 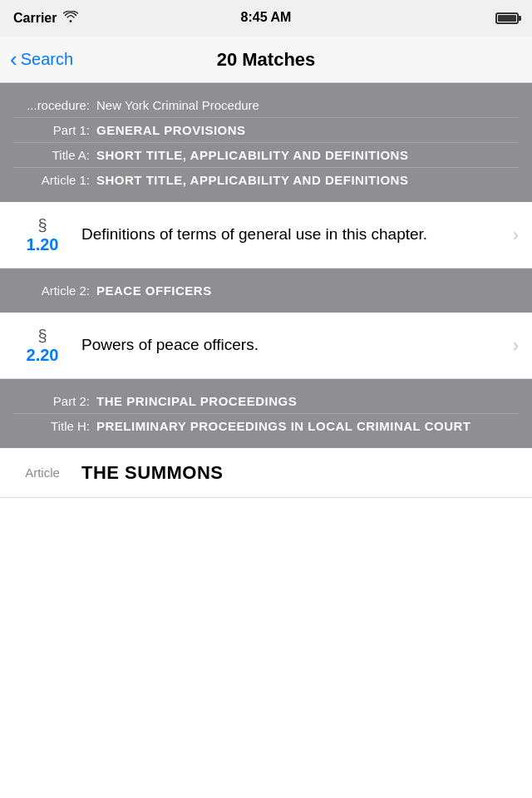 I want to click on list-item-2-20: § 2.20 Powers of peace officers. ›, so click(x=266, y=346).